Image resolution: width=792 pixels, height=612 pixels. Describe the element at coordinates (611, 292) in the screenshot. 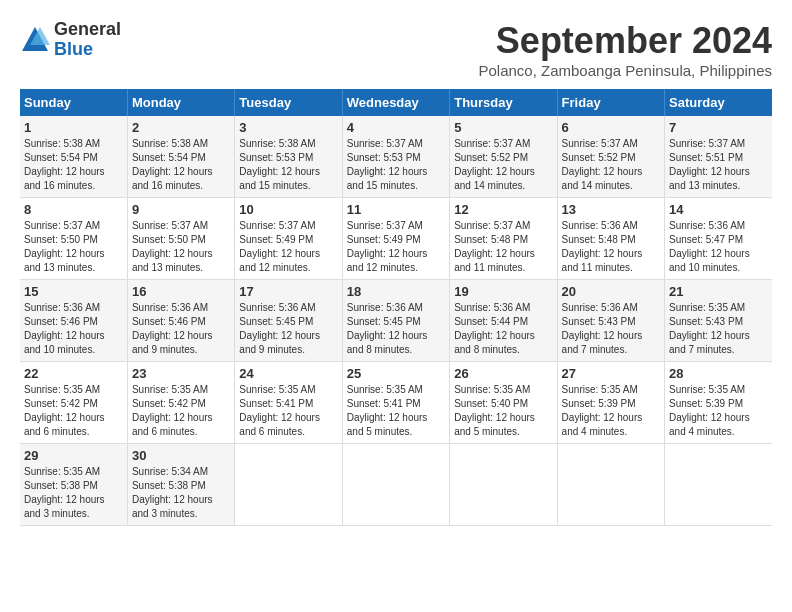

I see `day-number: 20` at that location.